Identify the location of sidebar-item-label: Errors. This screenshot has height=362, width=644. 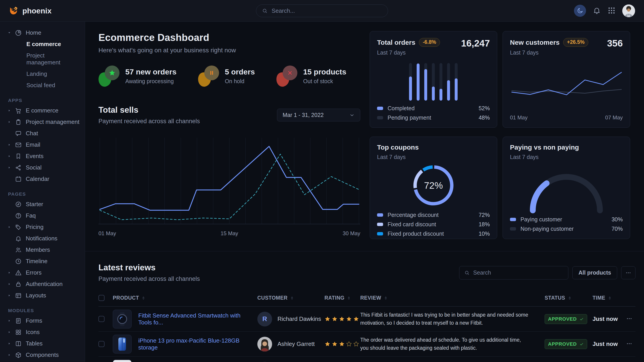
(34, 273).